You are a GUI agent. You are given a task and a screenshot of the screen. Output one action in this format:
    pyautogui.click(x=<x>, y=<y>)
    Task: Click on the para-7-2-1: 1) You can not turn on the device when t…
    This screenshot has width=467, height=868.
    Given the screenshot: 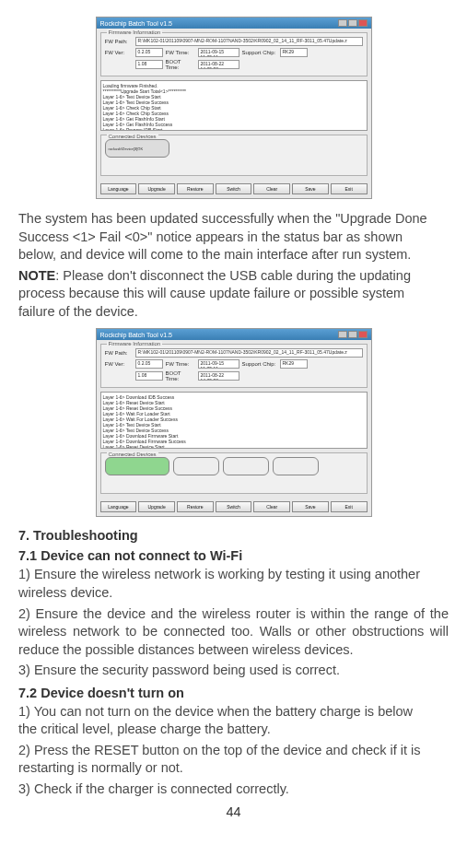 What is the action you would take?
    pyautogui.click(x=234, y=721)
    